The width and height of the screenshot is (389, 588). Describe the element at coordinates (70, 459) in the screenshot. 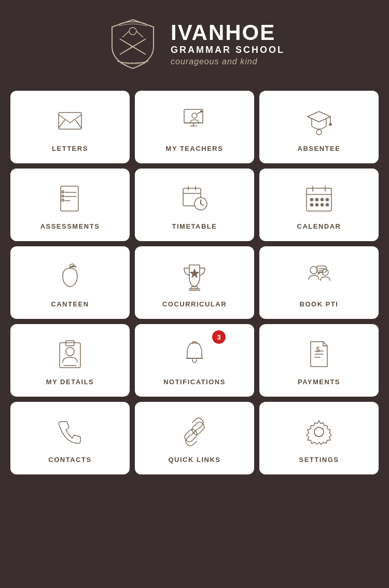

I see `tile-contacts-label: CONTACTS` at that location.